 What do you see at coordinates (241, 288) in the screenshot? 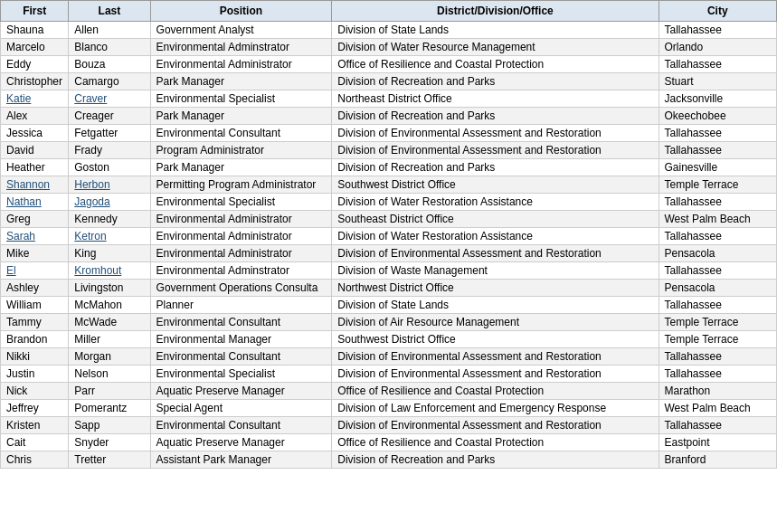
I see `cell-position: Government Operations Consulta` at bounding box center [241, 288].